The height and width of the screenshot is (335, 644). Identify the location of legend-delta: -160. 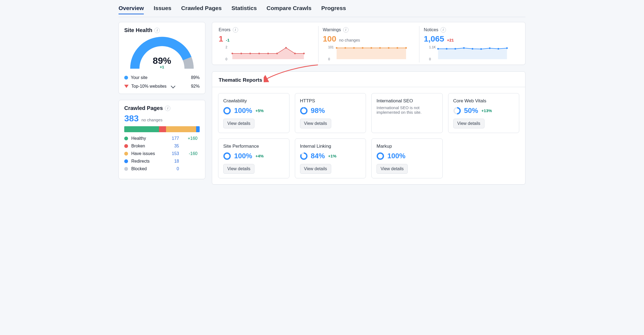
(190, 154).